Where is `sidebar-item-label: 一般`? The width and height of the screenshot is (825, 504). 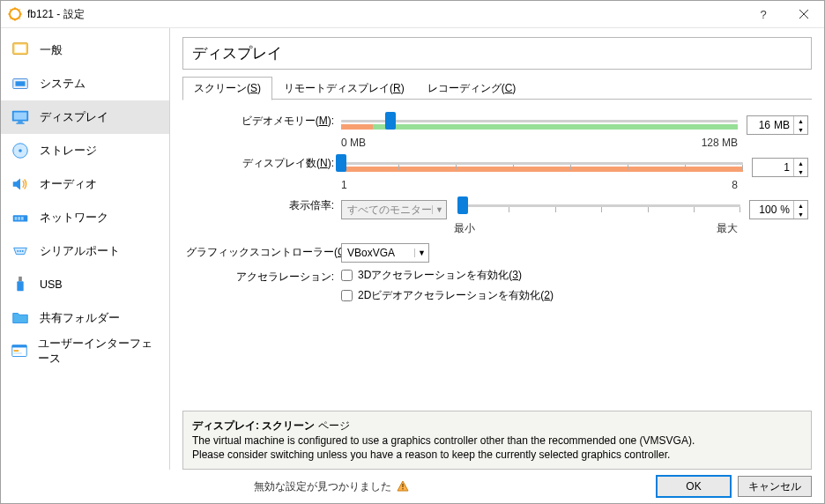
sidebar-item-label: 一般 is located at coordinates (51, 51).